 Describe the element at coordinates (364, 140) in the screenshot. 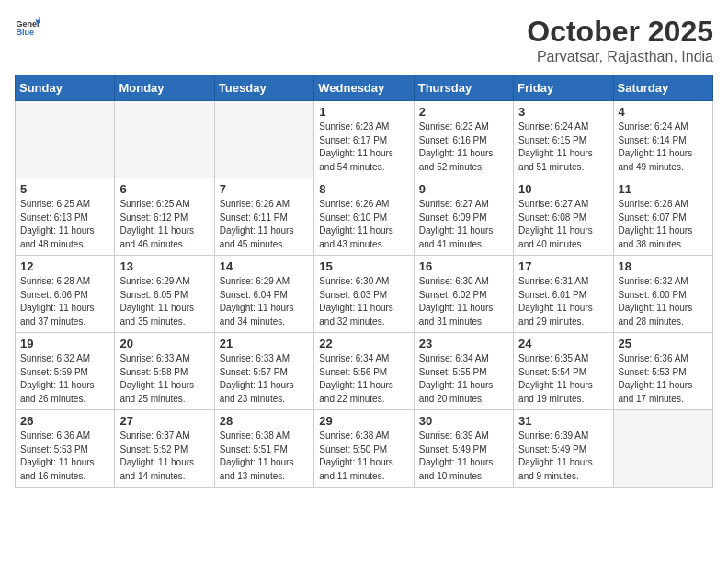

I see `table-row: 1Sunrise: 6:23 AM Sunset: 6:17 PM Daylig…` at that location.